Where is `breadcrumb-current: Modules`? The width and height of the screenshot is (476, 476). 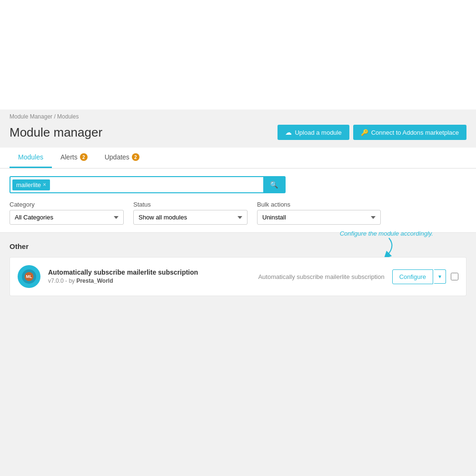 breadcrumb-current: Modules is located at coordinates (68, 117).